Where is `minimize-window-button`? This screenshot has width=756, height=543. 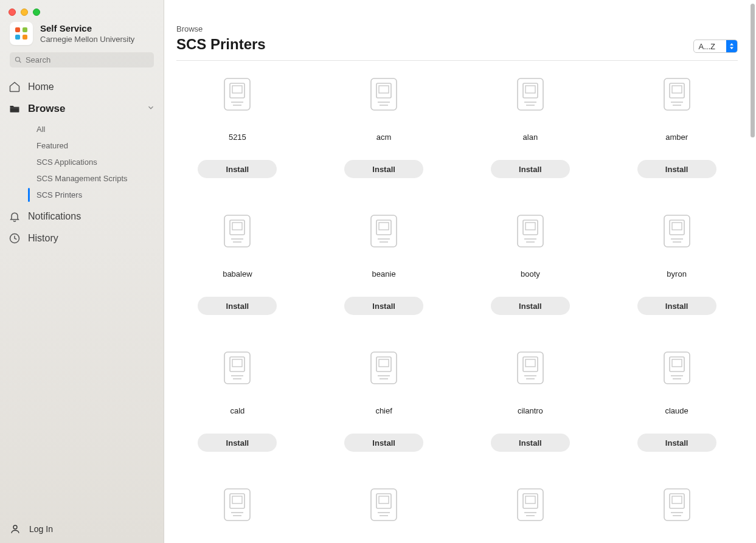
minimize-window-button is located at coordinates (24, 12).